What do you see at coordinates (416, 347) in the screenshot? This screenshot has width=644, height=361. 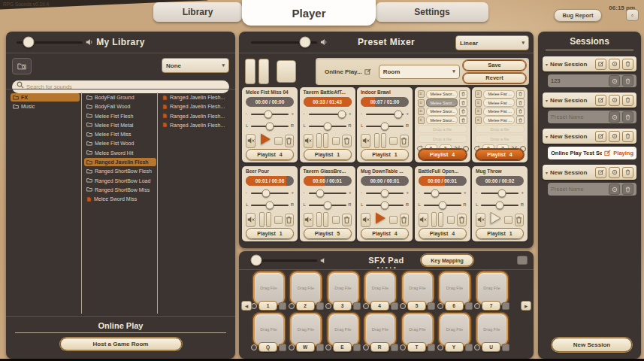 I see `pad-key-badge: T` at bounding box center [416, 347].